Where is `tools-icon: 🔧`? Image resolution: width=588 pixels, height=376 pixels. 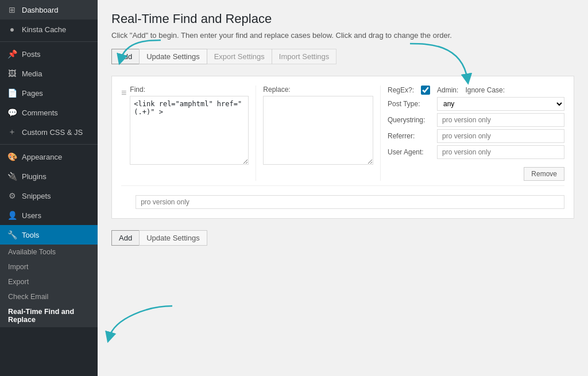
tools-icon: 🔧 is located at coordinates (12, 235).